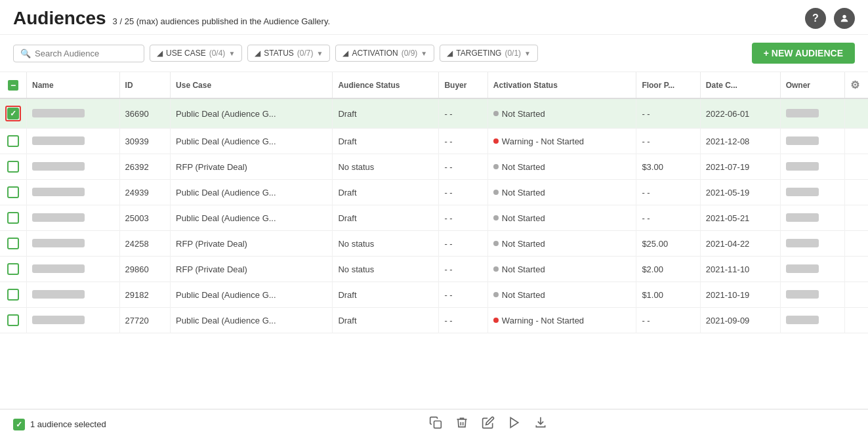 The image size is (868, 439). I want to click on search-input, so click(86, 54).